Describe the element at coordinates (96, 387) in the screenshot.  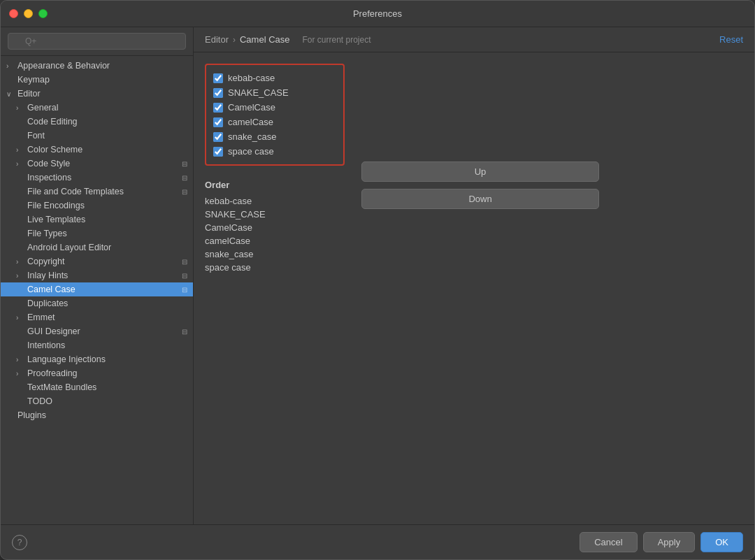
I see `sidebar-item-textmate-bundles: TextMate Bundles` at that location.